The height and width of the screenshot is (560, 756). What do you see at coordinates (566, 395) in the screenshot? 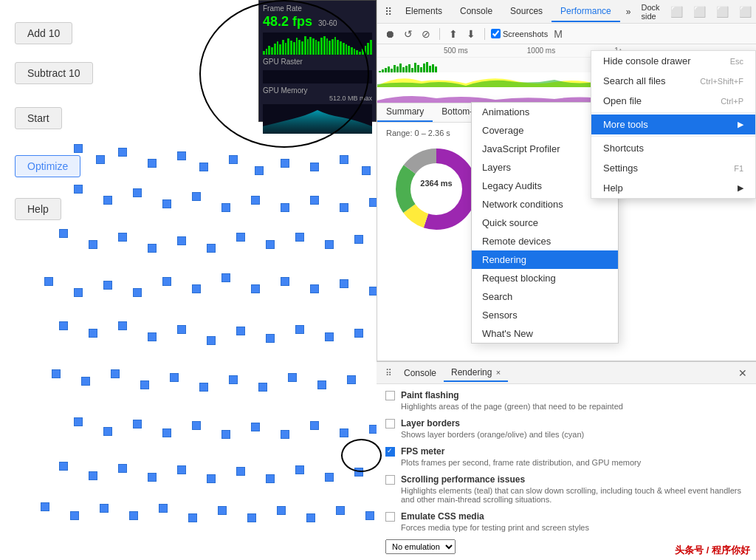
I see `render-item-header: Paint flashing` at bounding box center [566, 395].